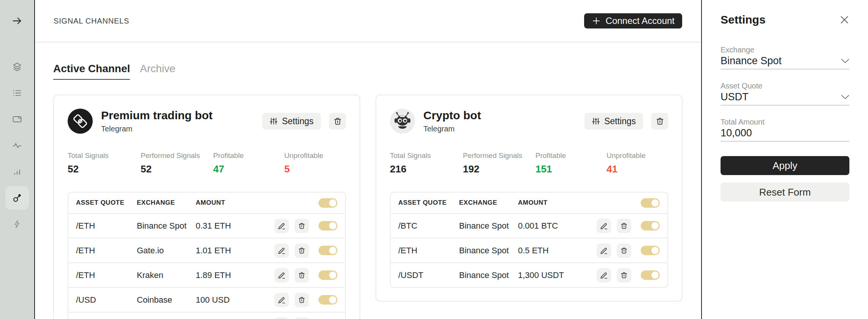  Describe the element at coordinates (17, 93) in the screenshot. I see `sidebar-item-list` at that location.